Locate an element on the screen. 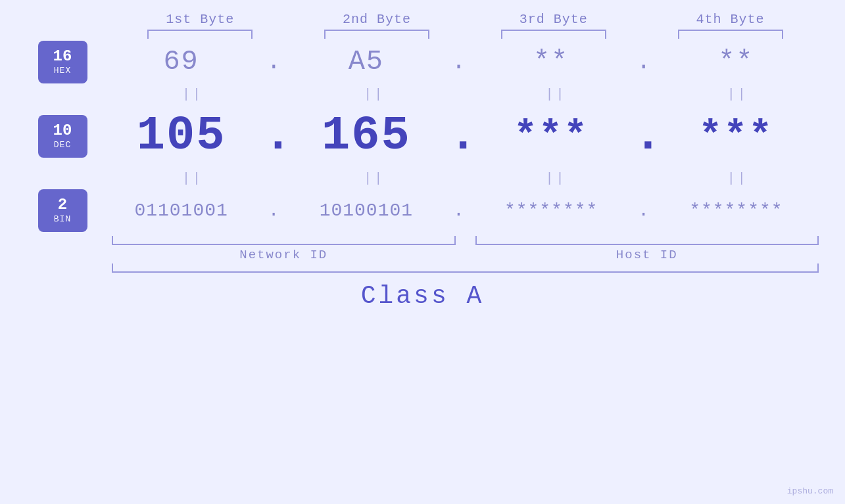 Image resolution: width=845 pixels, height=504 pixels. dec-base-text: DEC is located at coordinates (62, 145).